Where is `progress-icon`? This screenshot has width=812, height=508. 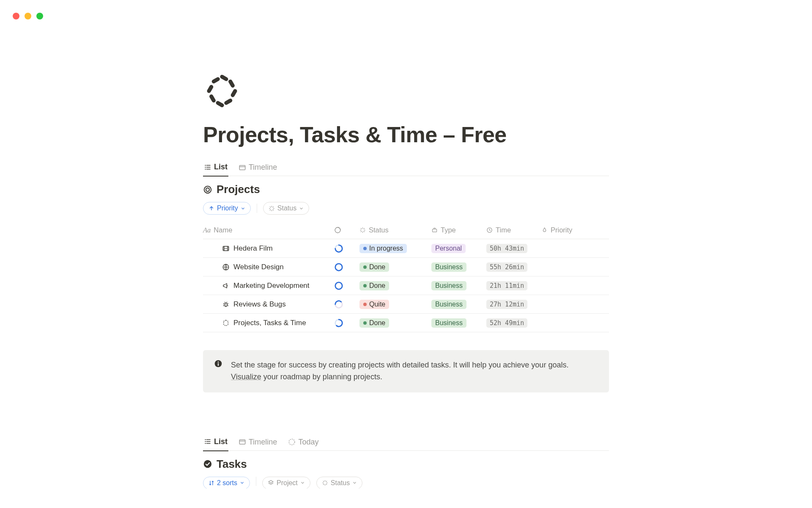
progress-icon is located at coordinates (337, 230).